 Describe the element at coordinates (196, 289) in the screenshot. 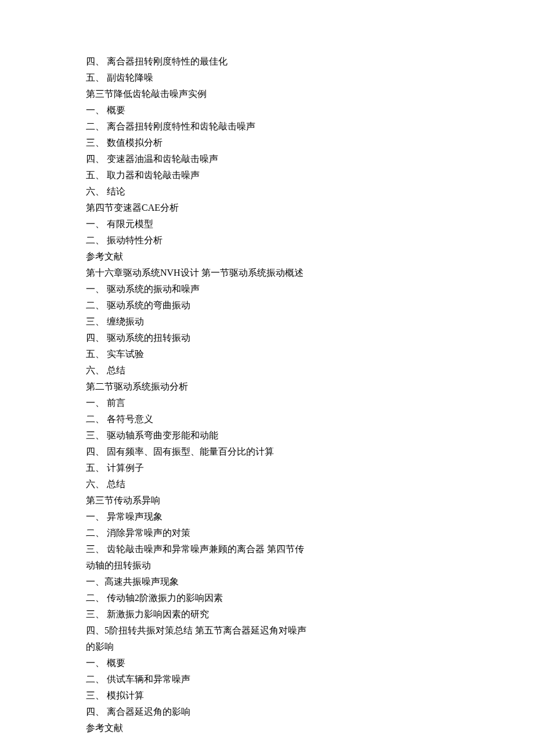

I see `toc-line: 一、 驱动系统的振动和噪声` at that location.